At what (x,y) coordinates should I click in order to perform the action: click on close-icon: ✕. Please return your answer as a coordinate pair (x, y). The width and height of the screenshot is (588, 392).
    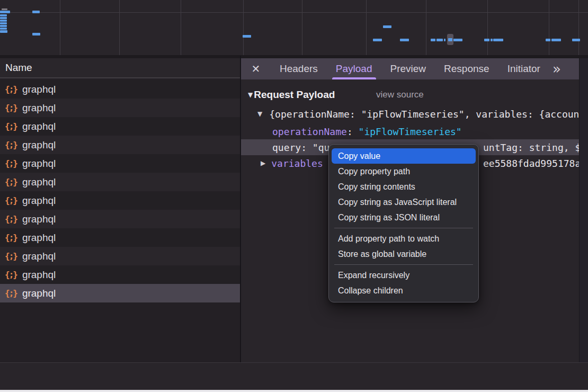
    Looking at the image, I should click on (256, 69).